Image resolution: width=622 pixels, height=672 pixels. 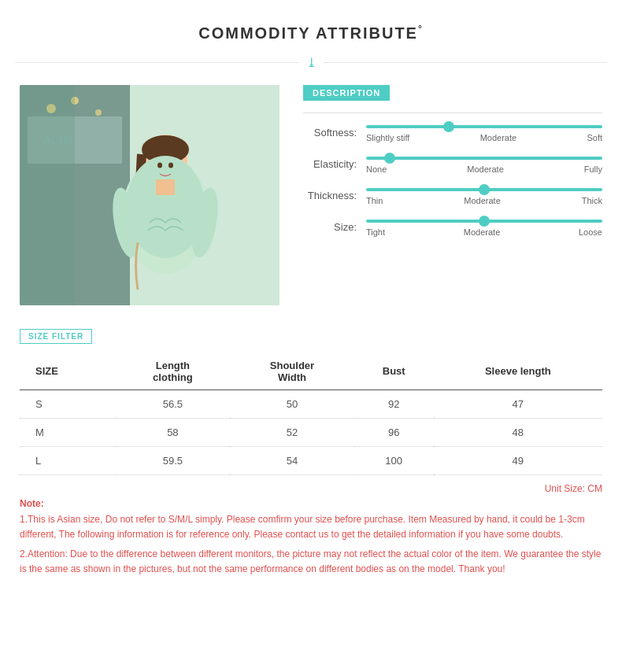 What do you see at coordinates (173, 404) in the screenshot?
I see `cell-length-s: 56.5` at bounding box center [173, 404].